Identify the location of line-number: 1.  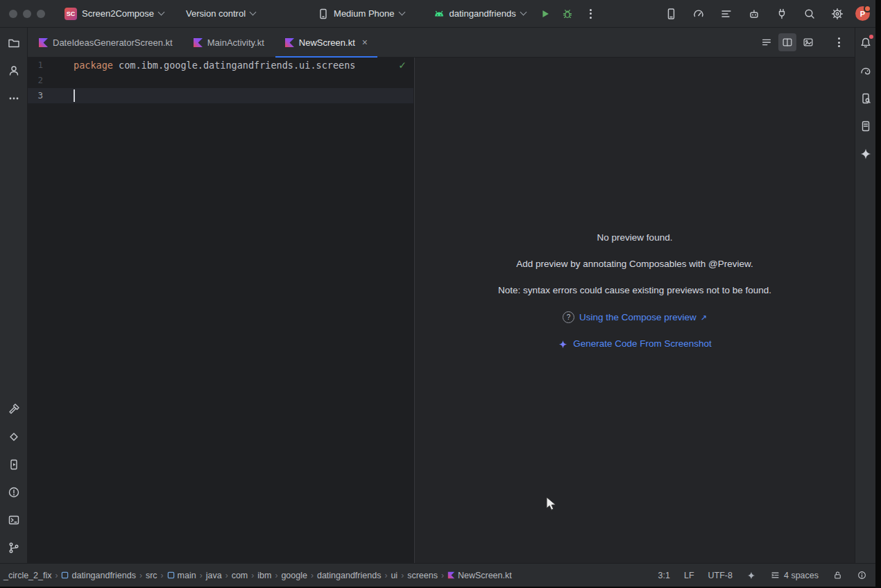
(35, 65).